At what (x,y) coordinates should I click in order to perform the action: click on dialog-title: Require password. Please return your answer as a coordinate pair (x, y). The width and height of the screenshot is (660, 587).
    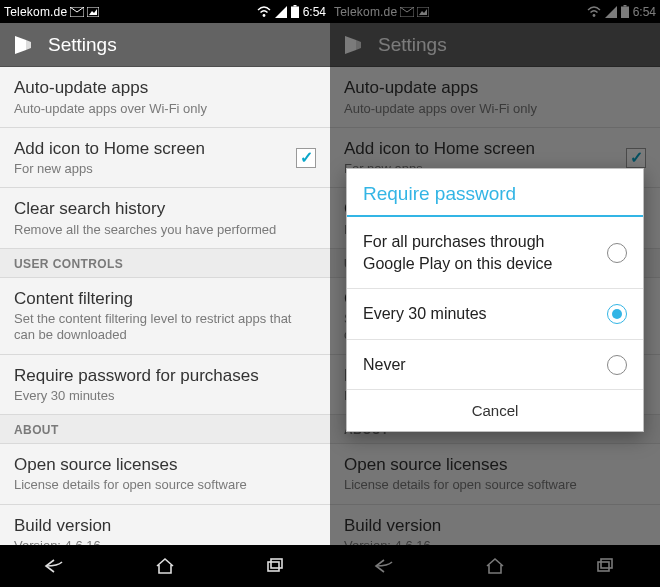
    Looking at the image, I should click on (495, 192).